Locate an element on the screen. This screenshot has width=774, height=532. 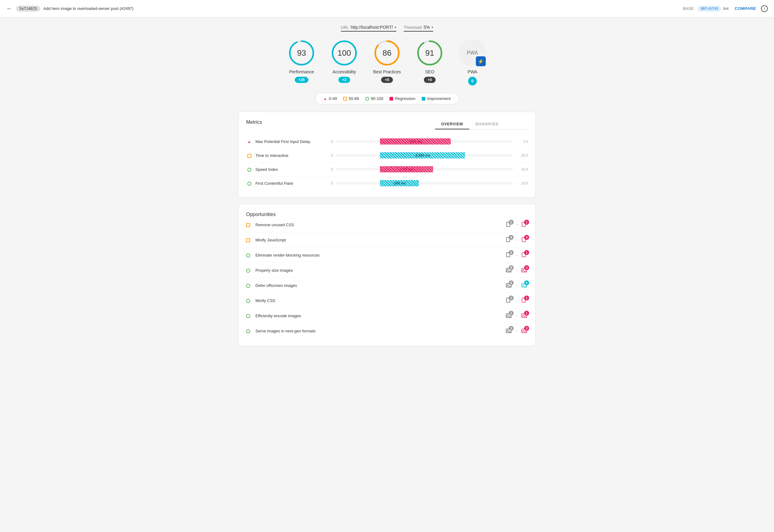
arrow-5: → is located at coordinates (516, 301).